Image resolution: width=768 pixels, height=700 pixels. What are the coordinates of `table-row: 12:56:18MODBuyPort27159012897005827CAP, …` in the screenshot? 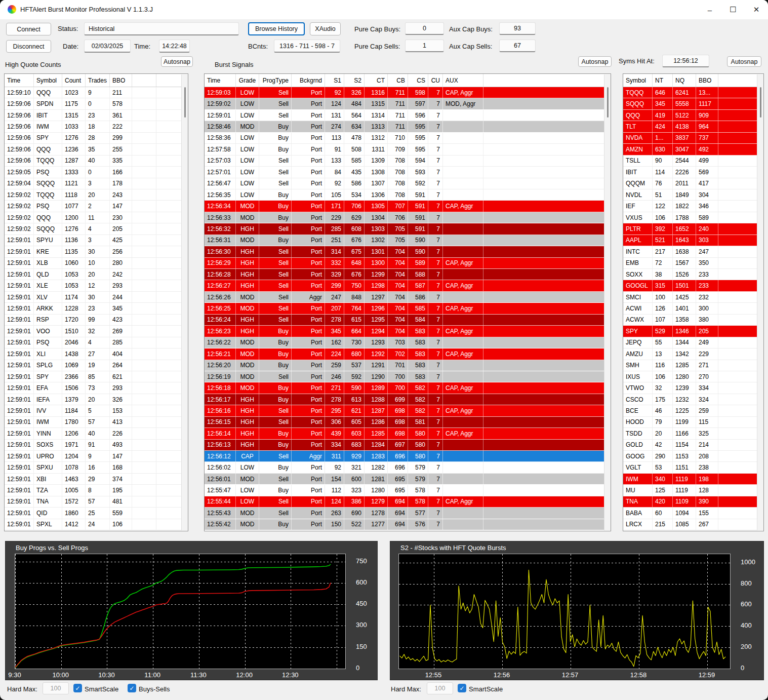 It's located at (404, 388).